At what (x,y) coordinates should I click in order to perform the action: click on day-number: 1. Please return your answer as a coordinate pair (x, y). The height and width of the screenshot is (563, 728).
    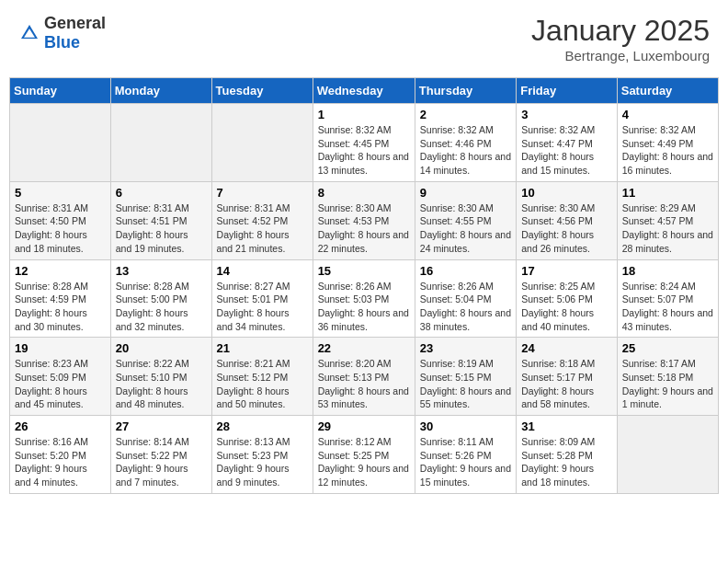
    Looking at the image, I should click on (364, 114).